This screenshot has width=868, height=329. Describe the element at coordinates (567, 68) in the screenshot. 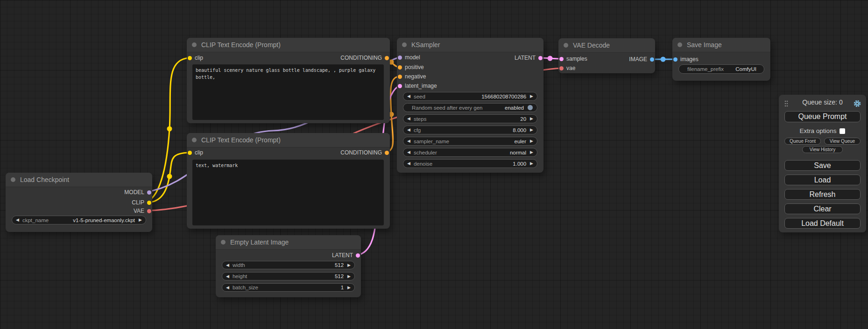

I see `input-port-vae: vae` at that location.